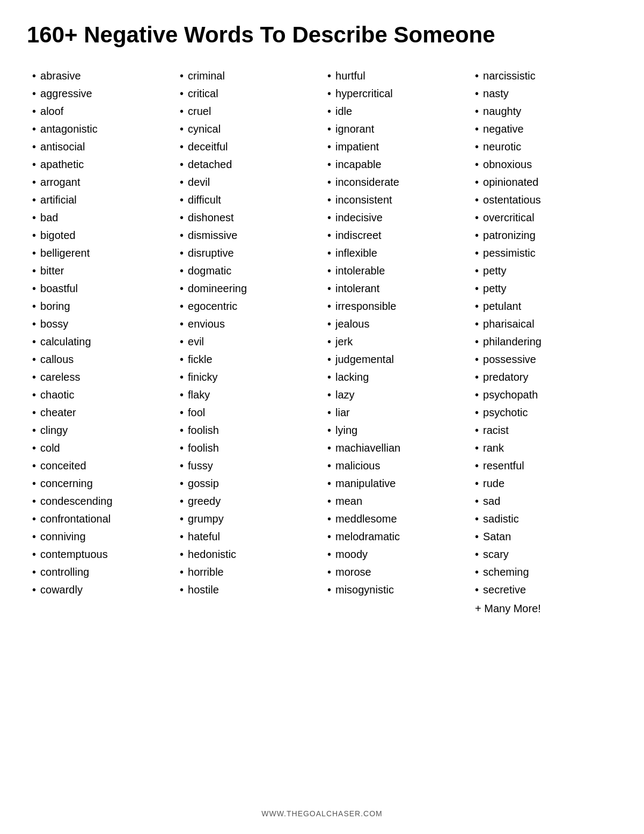 Image resolution: width=644 pixels, height=834 pixels. What do you see at coordinates (396, 324) in the screenshot?
I see `list-item: jealous` at bounding box center [396, 324].